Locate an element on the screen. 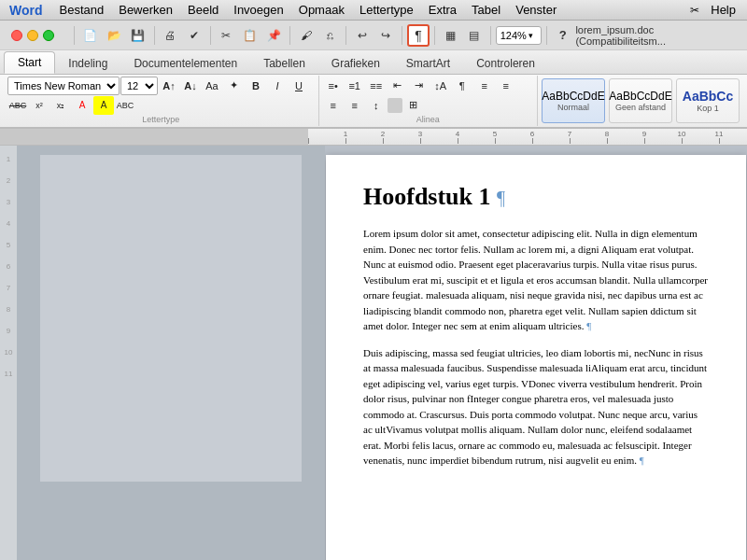  subscript-button: x₂ is located at coordinates (61, 105).